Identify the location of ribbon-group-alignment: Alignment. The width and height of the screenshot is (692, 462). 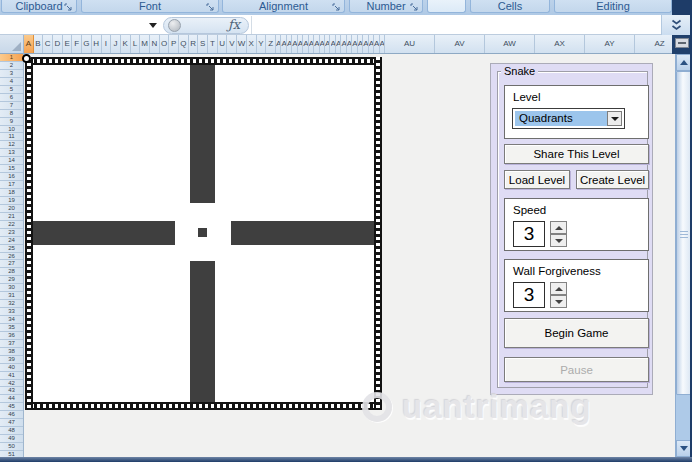
(284, 6).